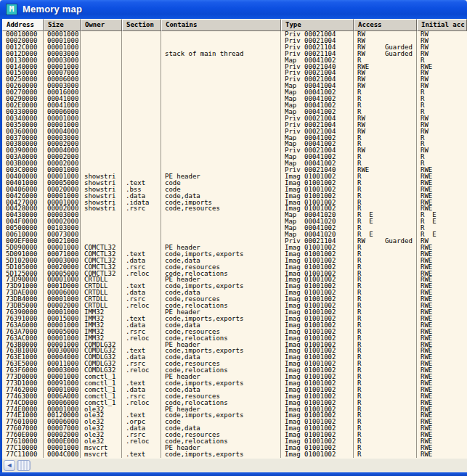 The image size is (467, 476). What do you see at coordinates (235, 67) in the screenshot?
I see `table-row: 0014000000001000Priv 00021040RWERWE` at bounding box center [235, 67].